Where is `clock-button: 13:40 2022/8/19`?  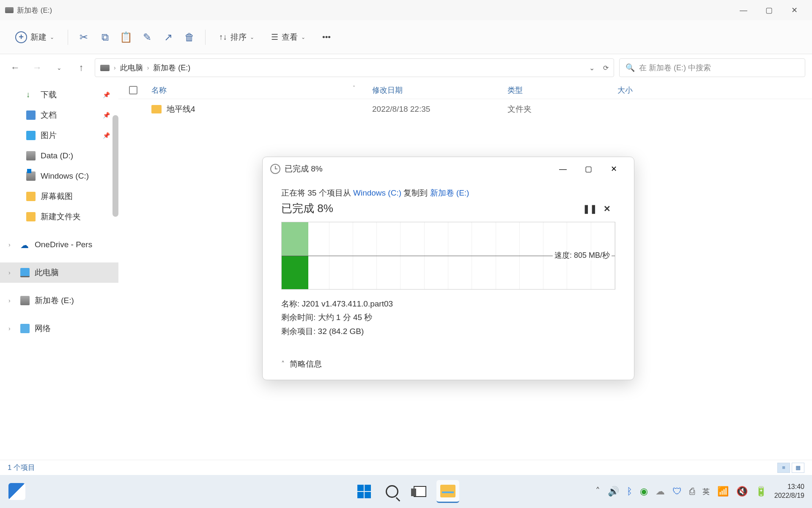 clock-button: 13:40 2022/8/19 is located at coordinates (789, 491).